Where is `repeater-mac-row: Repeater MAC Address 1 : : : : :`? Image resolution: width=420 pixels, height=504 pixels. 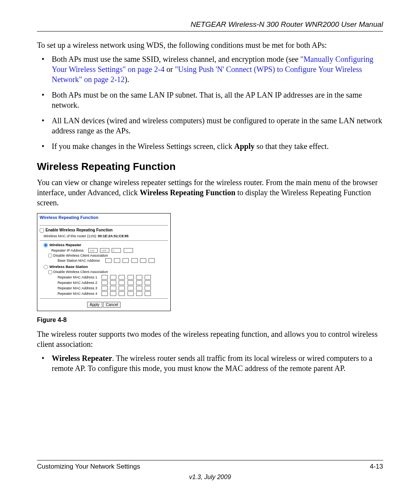
repeater-mac-row: Repeater MAC Address 1 : : : : : is located at coordinates (113, 277).